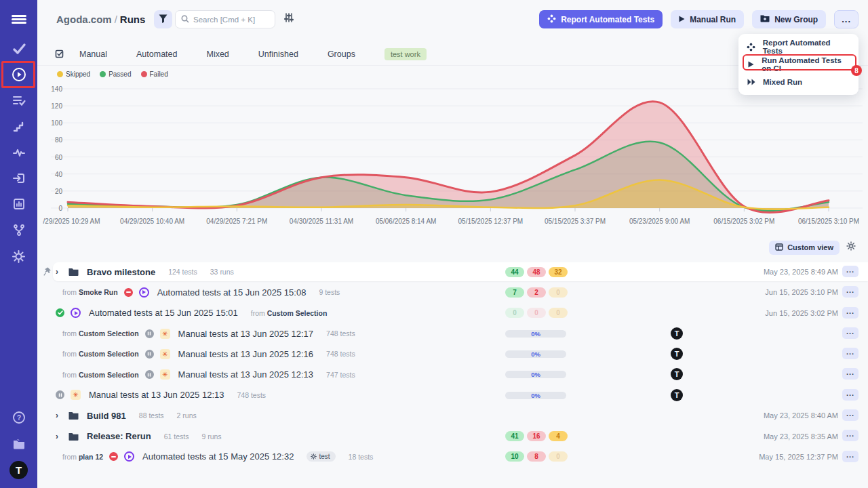 The image size is (868, 488). Describe the element at coordinates (183, 272) in the screenshot. I see `tests-count: 124 tests` at that location.